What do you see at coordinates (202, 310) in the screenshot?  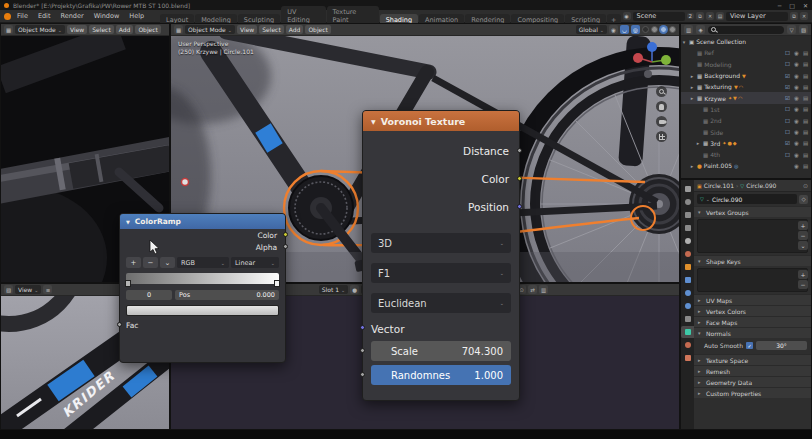 I see `stop-color-swatch` at bounding box center [202, 310].